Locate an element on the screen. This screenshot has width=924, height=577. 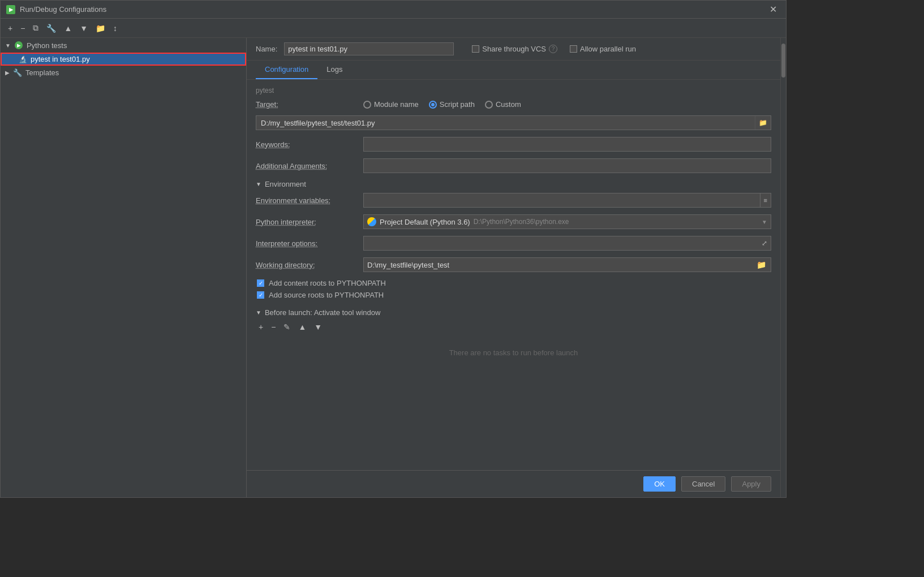
apply-button: Apply is located at coordinates (751, 484).